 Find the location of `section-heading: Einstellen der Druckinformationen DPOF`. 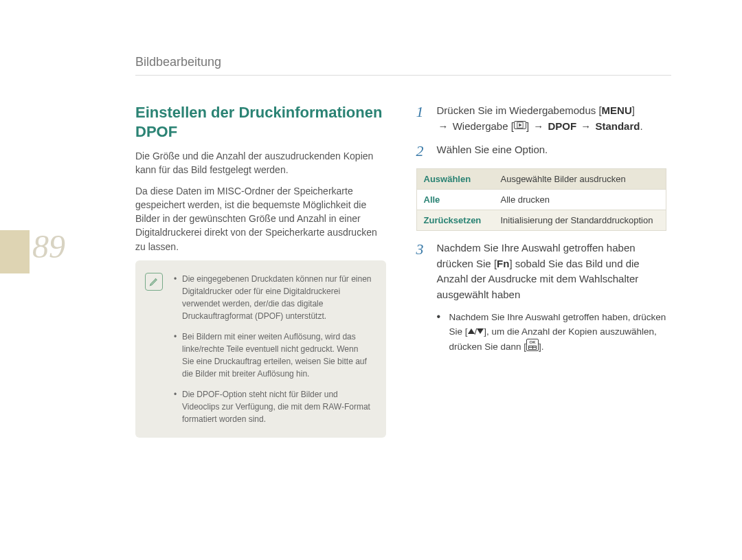

section-heading: Einstellen der Druckinformationen DPOF is located at coordinates (261, 122).